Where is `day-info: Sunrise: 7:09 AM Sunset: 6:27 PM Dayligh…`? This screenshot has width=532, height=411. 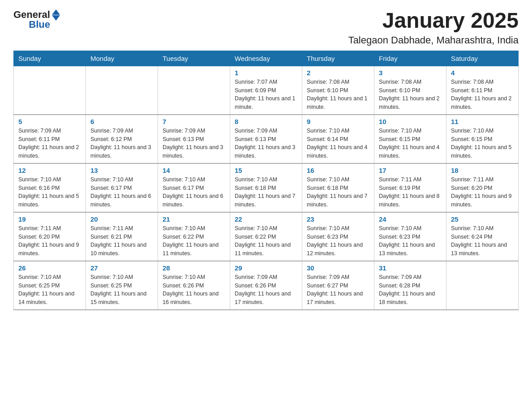
day-info: Sunrise: 7:09 AM Sunset: 6:27 PM Dayligh… is located at coordinates (338, 290).